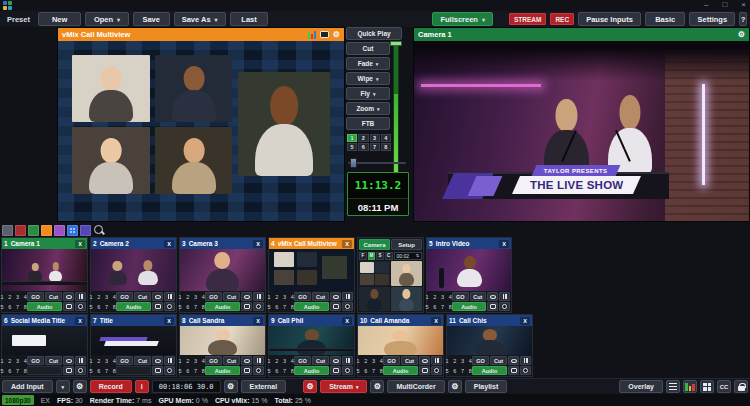 Image resolution: width=750 pixels, height=406 pixels. I want to click on call-mode-s-button: S, so click(380, 256).